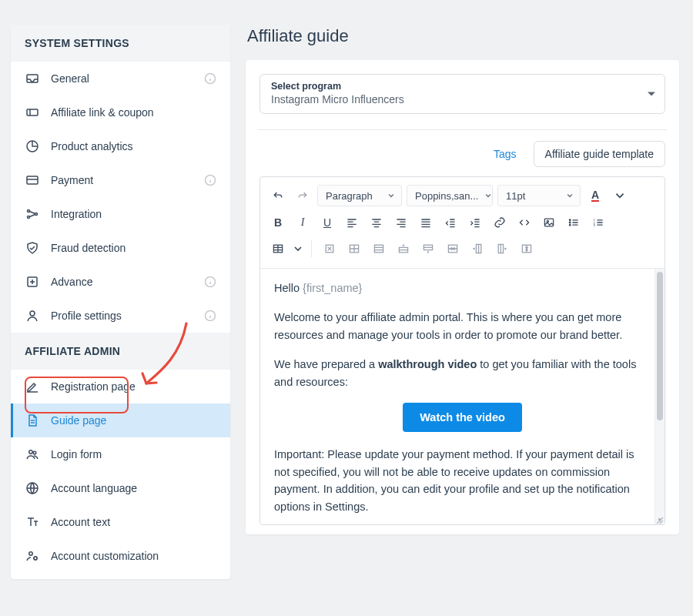 This screenshot has width=693, height=616. Describe the element at coordinates (278, 249) in the screenshot. I see `table-button` at that location.